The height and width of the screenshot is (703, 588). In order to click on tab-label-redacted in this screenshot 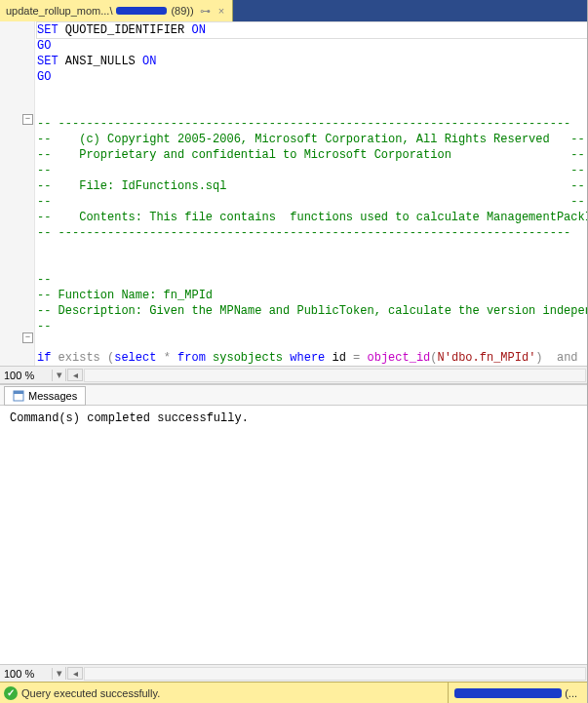, I will do `click(141, 11)`.